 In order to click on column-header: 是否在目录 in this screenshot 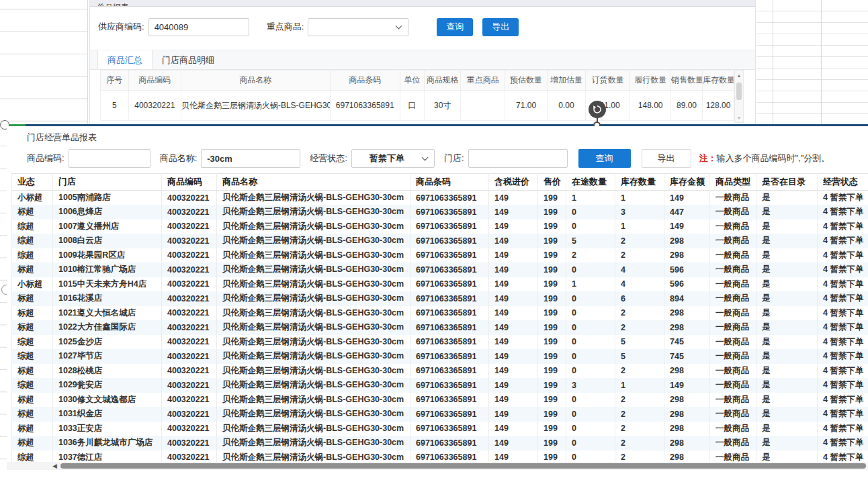, I will do `click(787, 183)`.